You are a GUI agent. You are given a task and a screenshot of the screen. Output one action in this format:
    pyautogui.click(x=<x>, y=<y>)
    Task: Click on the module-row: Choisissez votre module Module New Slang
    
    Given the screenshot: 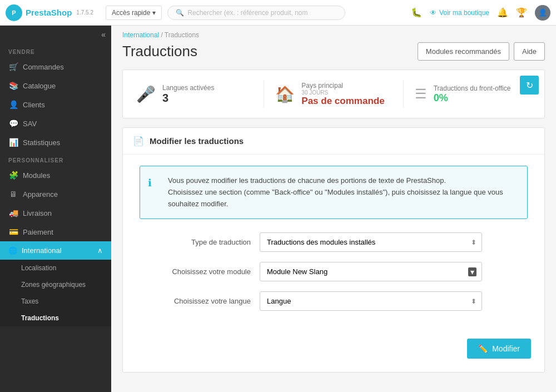 What is the action you would take?
    pyautogui.click(x=334, y=271)
    